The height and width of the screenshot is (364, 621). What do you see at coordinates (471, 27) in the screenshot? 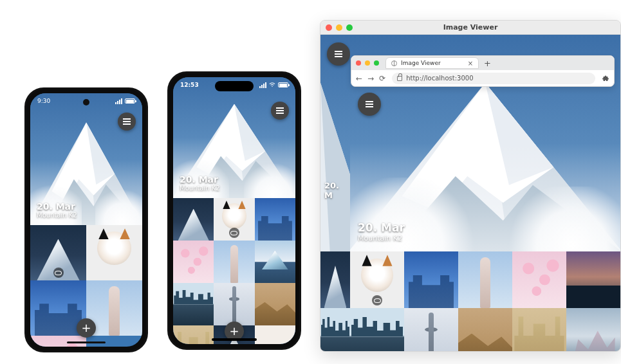
I see `window-title: Image Viewer` at bounding box center [471, 27].